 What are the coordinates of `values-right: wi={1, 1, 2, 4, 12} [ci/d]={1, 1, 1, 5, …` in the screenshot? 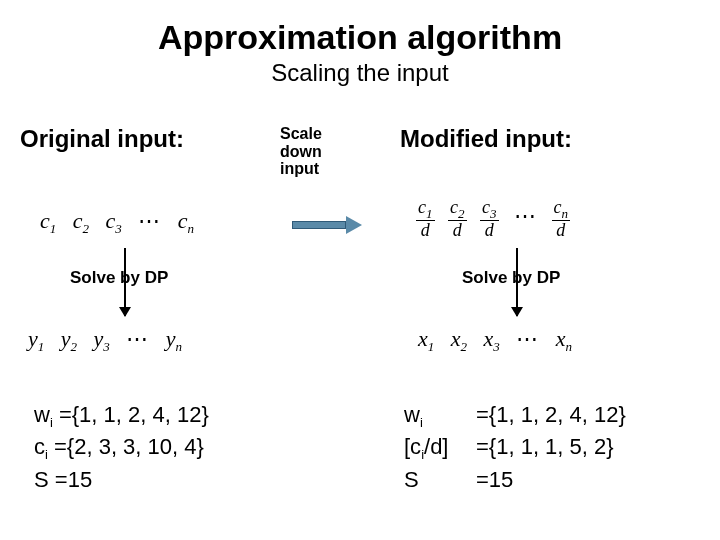 It's located at (515, 450).